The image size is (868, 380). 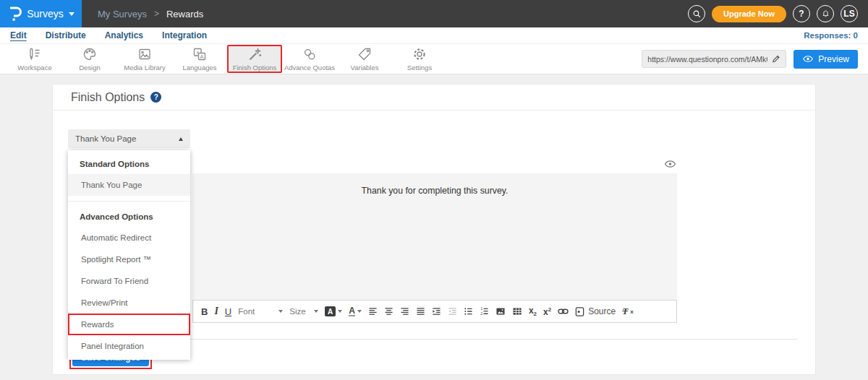 I want to click on product-switcher: Surveys, so click(x=41, y=14).